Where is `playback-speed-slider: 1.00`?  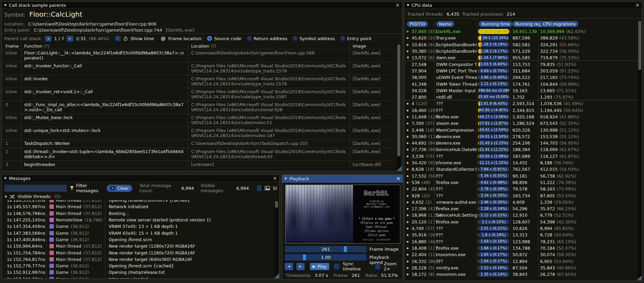 playback-speed-slider: 1.00 is located at coordinates (326, 257).